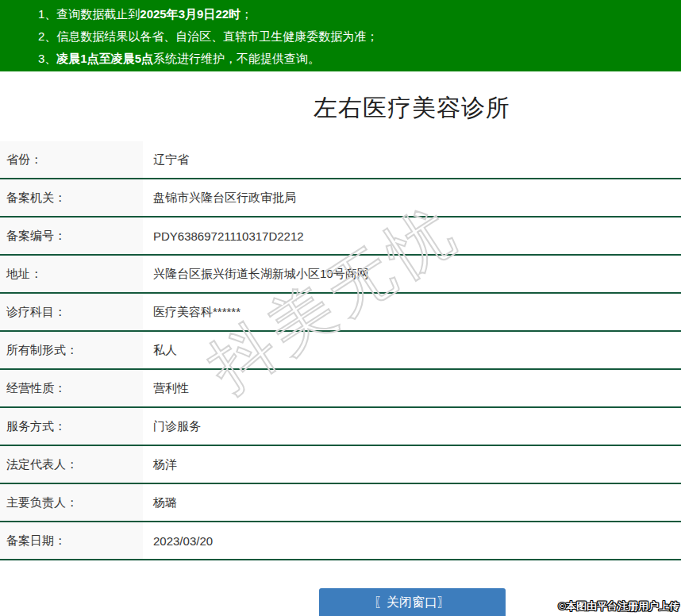  What do you see at coordinates (71, 388) in the screenshot?
I see `row-label: 经营性质：` at bounding box center [71, 388].